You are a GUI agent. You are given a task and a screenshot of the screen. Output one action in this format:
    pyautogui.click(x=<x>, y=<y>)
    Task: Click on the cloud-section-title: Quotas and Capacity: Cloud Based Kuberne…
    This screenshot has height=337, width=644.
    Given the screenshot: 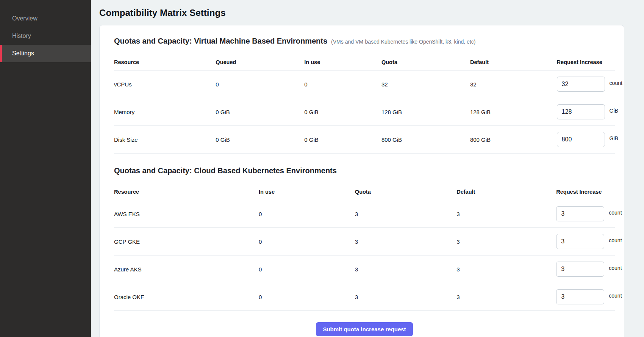 What is the action you would take?
    pyautogui.click(x=225, y=171)
    